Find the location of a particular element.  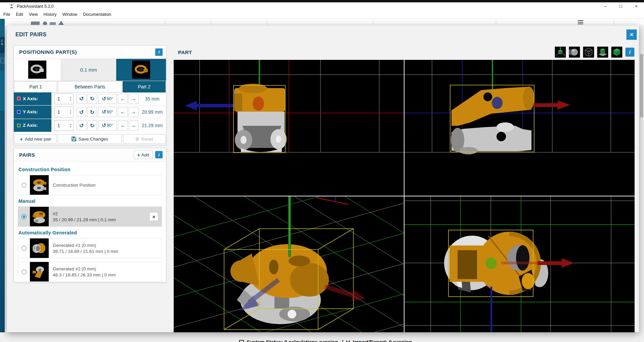

x-axis-label: X Axis: is located at coordinates (33, 99).